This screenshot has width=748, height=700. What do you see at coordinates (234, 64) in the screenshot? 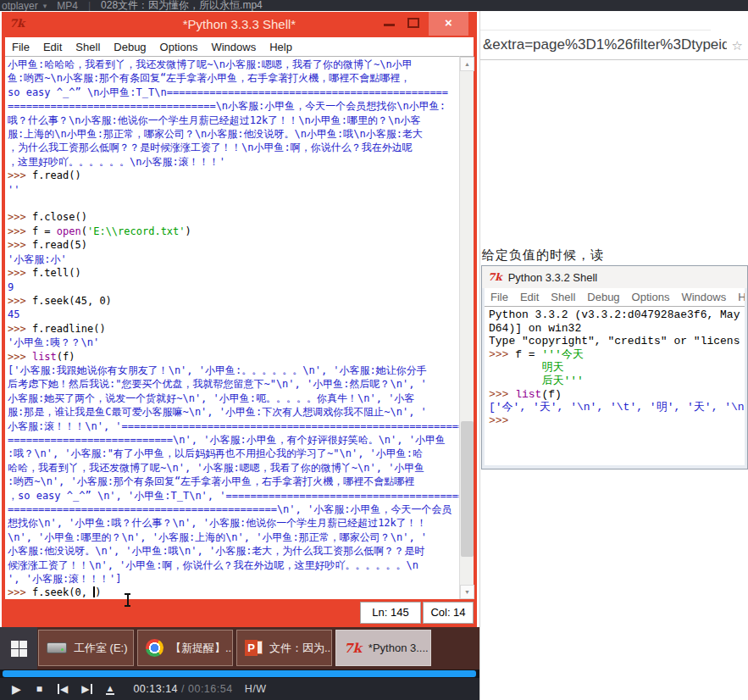
I see `console-line: 小甲鱼:哈哈哈，我看到丫，我还发微博了呢~\n小客服:嗯嗯，我看了你的微博丫~\…` at bounding box center [234, 64].